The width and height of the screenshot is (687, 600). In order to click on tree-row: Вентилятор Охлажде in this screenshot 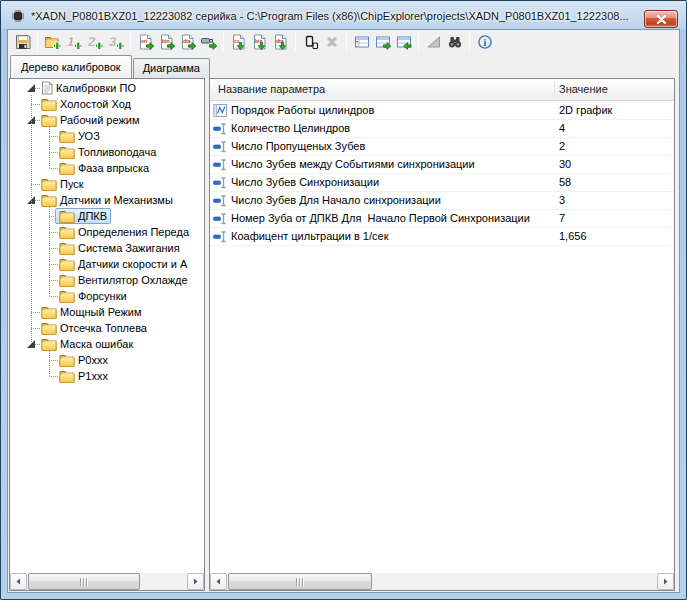, I will do `click(107, 280)`.